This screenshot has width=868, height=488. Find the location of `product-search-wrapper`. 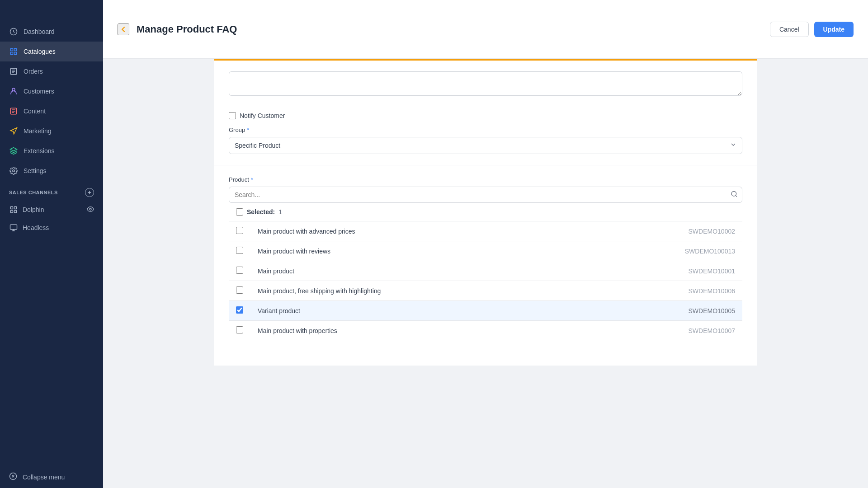

product-search-wrapper is located at coordinates (486, 195).